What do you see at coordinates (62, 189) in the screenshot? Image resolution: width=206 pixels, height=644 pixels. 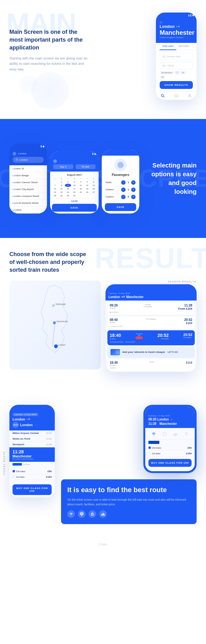 I see `cal-day: 15` at bounding box center [62, 189].